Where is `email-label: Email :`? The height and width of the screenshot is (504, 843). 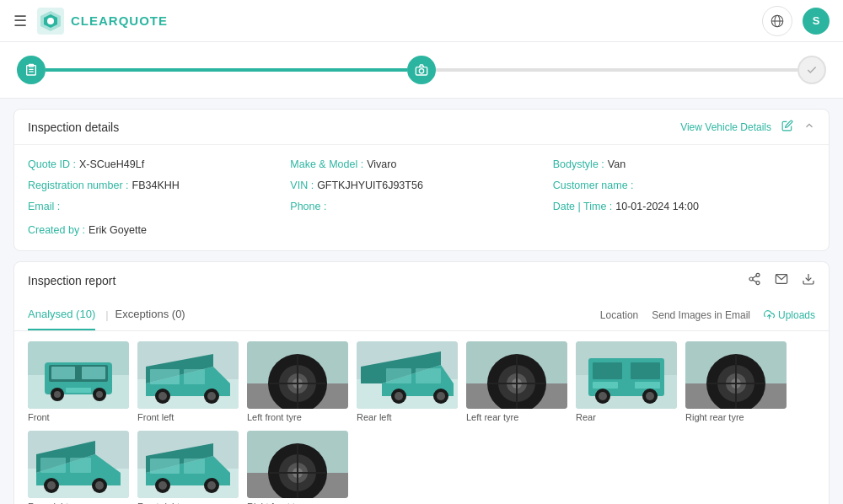
email-label: Email : is located at coordinates (44, 207).